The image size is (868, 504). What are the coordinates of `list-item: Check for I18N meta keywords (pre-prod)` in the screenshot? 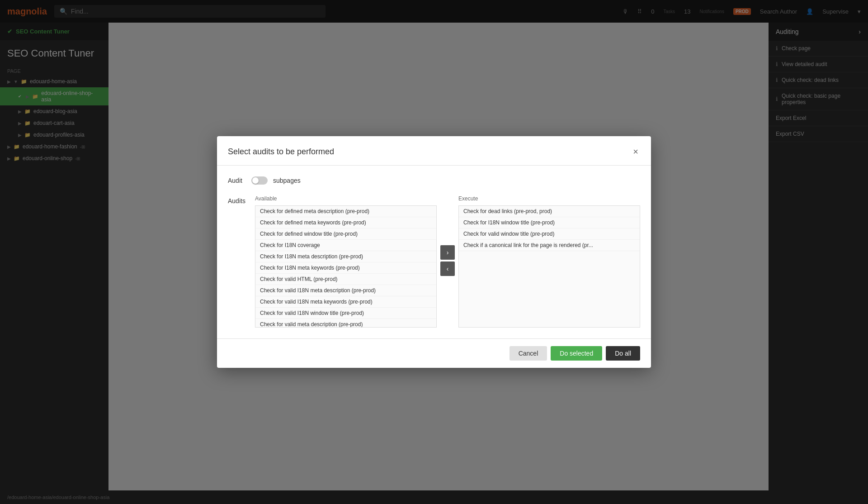 It's located at (346, 268).